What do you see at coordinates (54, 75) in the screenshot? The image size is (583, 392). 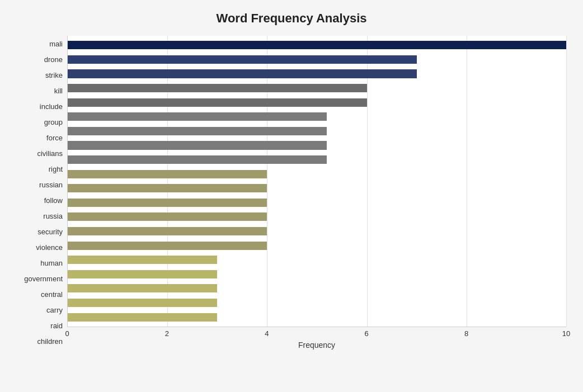 I see `y-label: strike` at bounding box center [54, 75].